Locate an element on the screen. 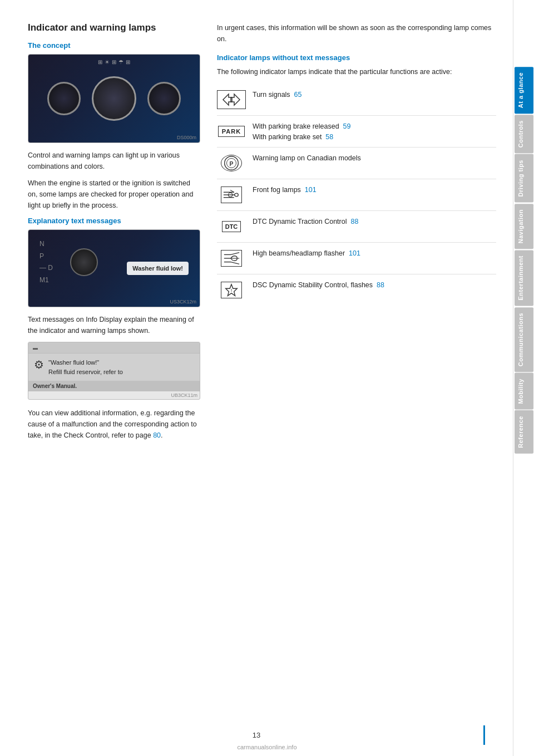 The image size is (534, 756). sidebar-tab-entertainment: Entertainment is located at coordinates (524, 278).